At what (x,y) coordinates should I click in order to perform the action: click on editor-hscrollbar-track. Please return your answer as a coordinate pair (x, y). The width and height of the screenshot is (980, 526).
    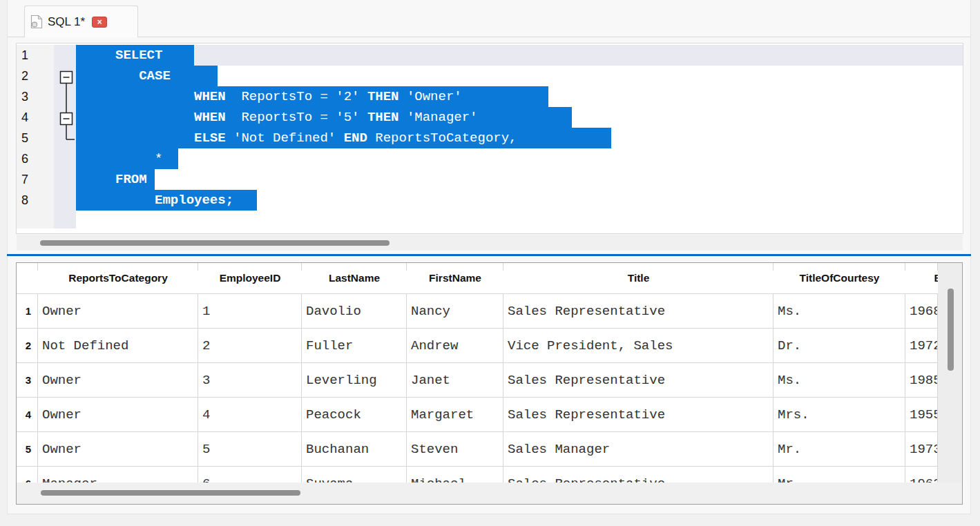
    Looking at the image, I should click on (490, 243).